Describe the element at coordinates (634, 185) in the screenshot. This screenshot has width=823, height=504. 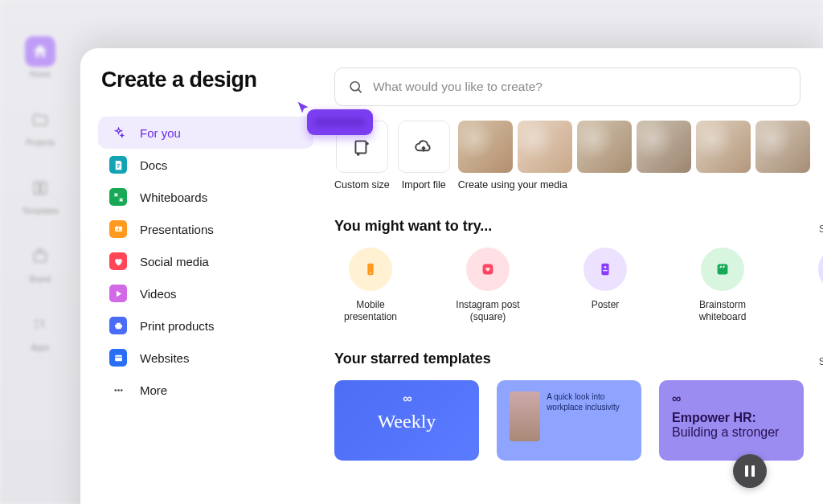
I see `use-media-label: Create using your media` at that location.